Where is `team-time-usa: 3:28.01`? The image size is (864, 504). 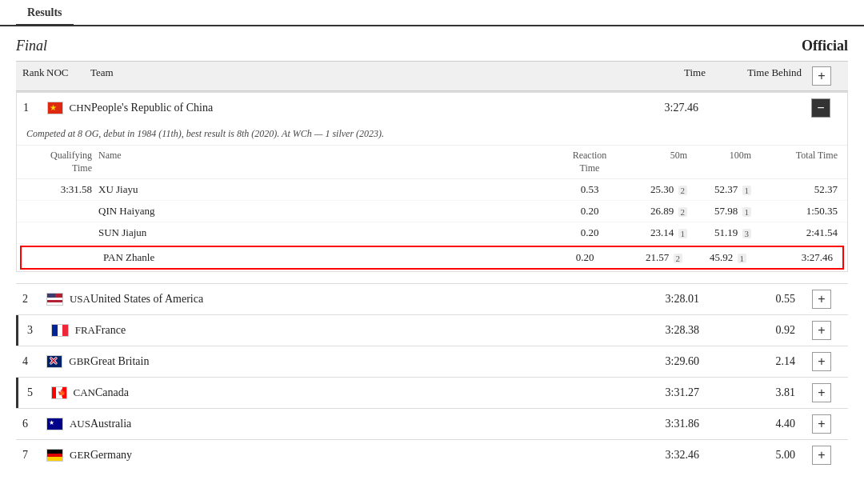 team-time-usa: 3:28.01 is located at coordinates (658, 299).